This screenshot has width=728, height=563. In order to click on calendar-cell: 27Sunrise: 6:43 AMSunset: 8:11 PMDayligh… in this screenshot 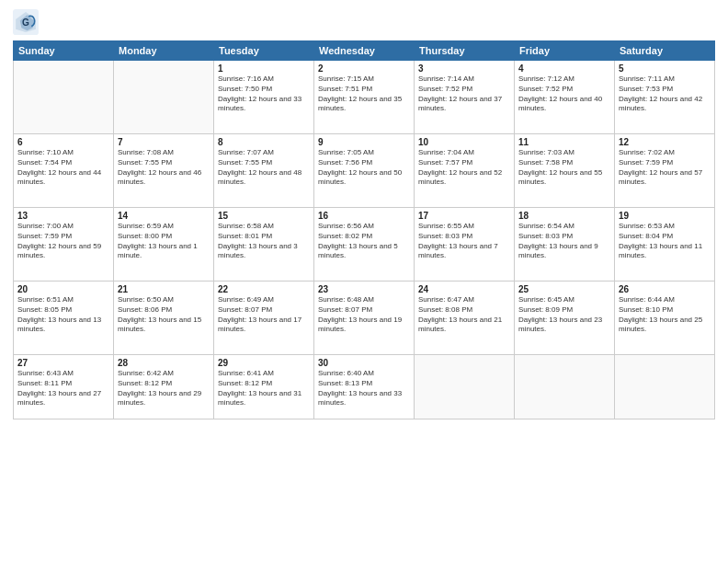, I will do `click(64, 387)`.